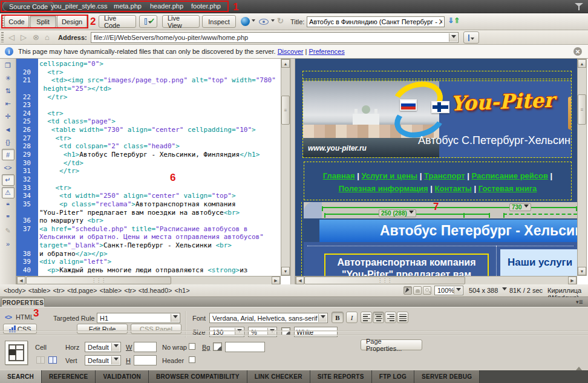  I want to click on open-documents-icon: ❐, so click(8, 65).